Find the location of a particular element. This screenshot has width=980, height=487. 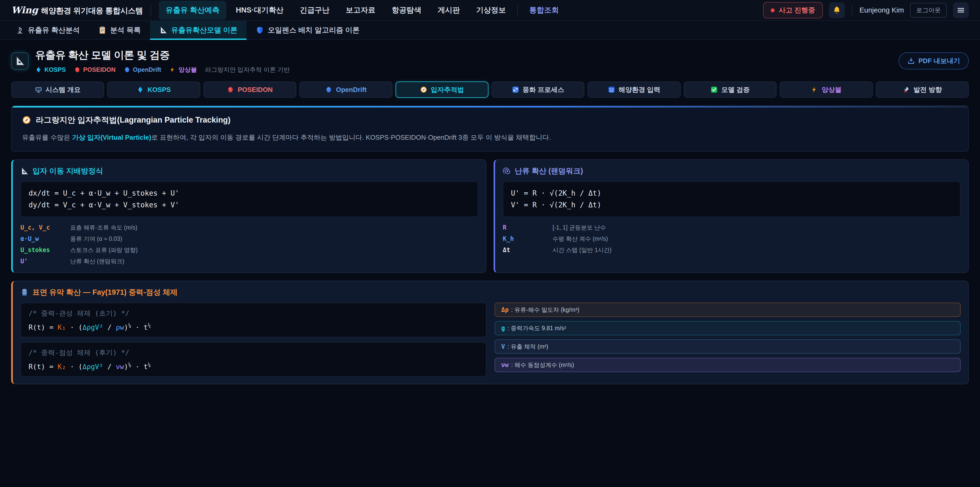

pill-desc: : 중력가속도 9.81 m/s² is located at coordinates (537, 328).